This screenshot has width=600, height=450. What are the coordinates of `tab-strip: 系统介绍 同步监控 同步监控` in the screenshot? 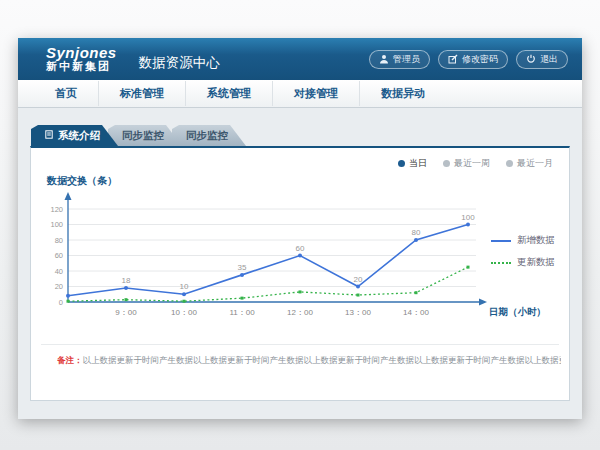 It's located at (134, 136).